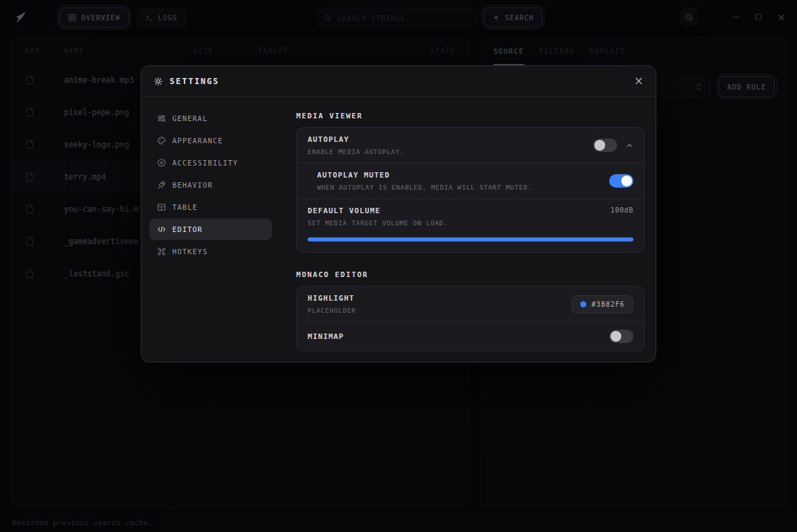  What do you see at coordinates (424, 187) in the screenshot?
I see `setting-description: WHEN AUTOPLAY IS ENABLED, MEDIA WILL STA…` at bounding box center [424, 187].